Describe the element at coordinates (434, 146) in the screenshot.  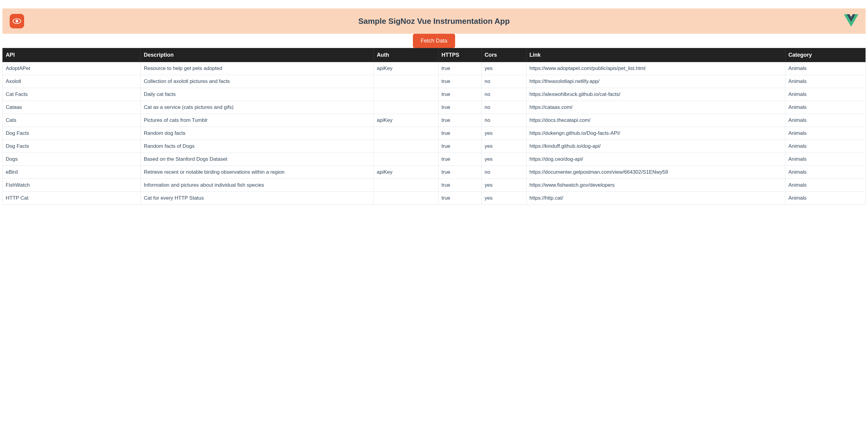
I see `table-row: Dog FactsRandom facts of Dogstrueyeshttp…` at that location.